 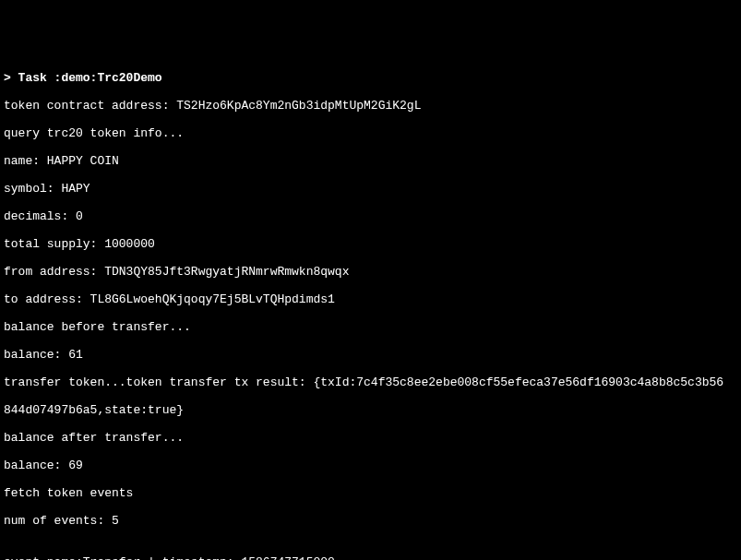 What do you see at coordinates (371, 465) in the screenshot?
I see `balance2-line: balance: 69` at bounding box center [371, 465].